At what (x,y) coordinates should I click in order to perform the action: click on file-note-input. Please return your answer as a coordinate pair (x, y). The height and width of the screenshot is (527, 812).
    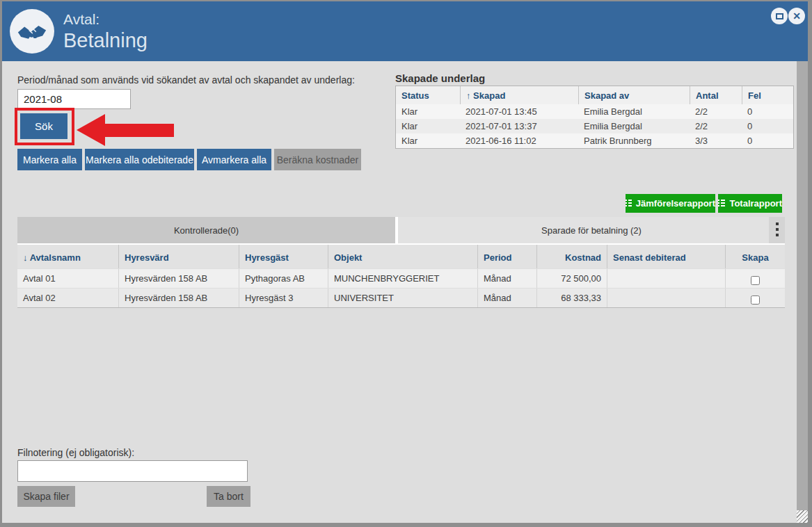
    Looking at the image, I should click on (132, 471).